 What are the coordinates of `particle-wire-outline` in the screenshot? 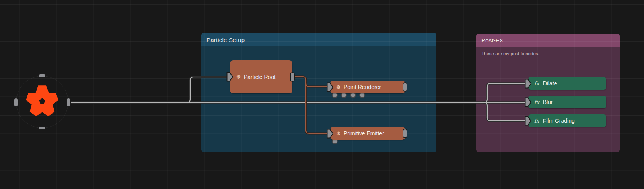 It's located at (310, 105).